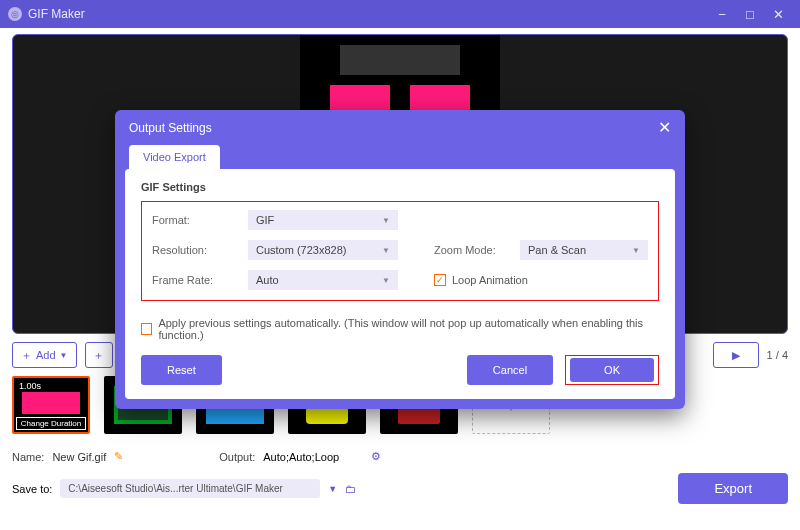 The width and height of the screenshot is (800, 530). What do you see at coordinates (481, 280) in the screenshot?
I see `loop-animation-checkbox: ✓ Loop Animation` at bounding box center [481, 280].